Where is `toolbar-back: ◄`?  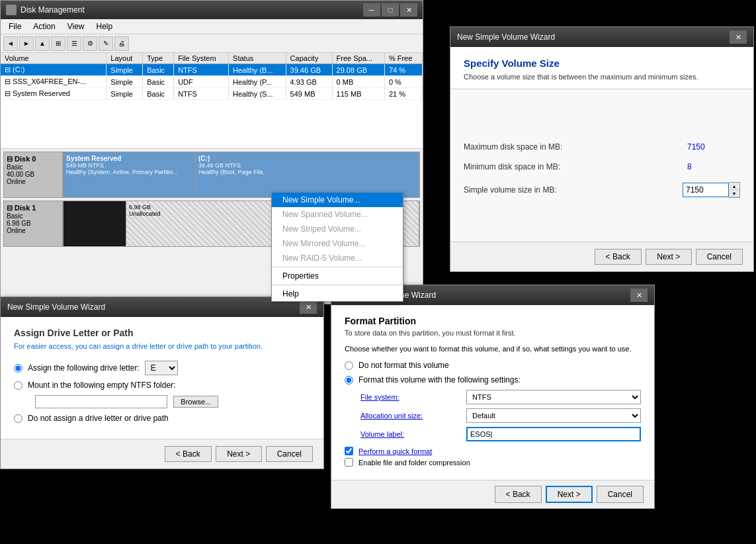 toolbar-back: ◄ is located at coordinates (11, 44).